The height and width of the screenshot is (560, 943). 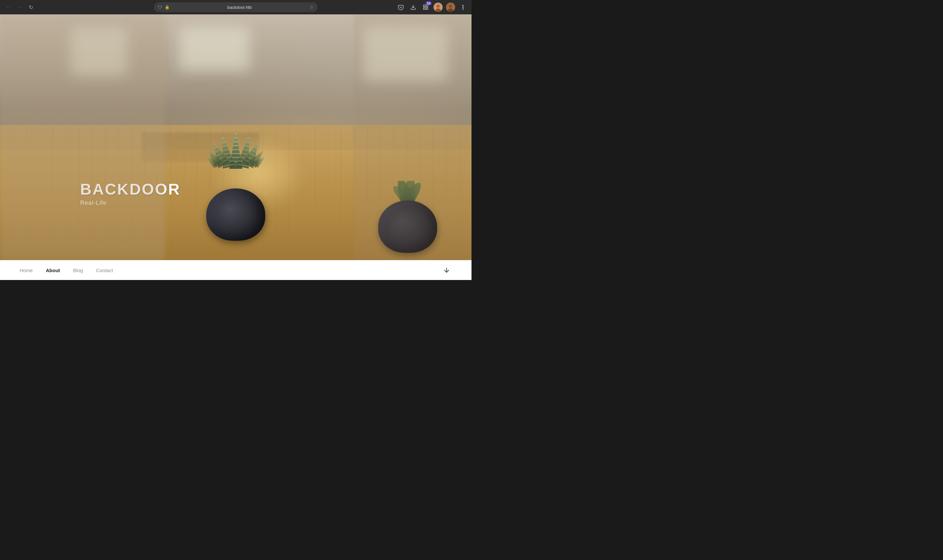 I want to click on refresh-button: ↻, so click(x=31, y=7).